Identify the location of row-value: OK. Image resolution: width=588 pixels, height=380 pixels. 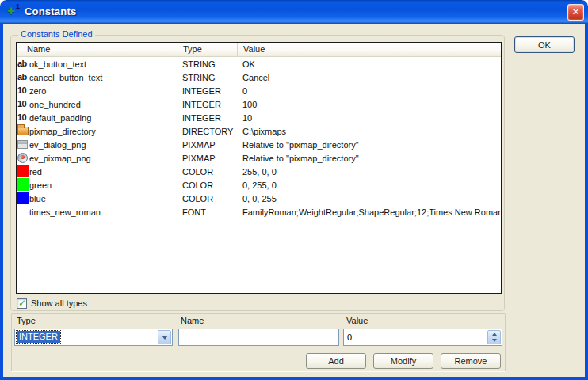
(369, 64).